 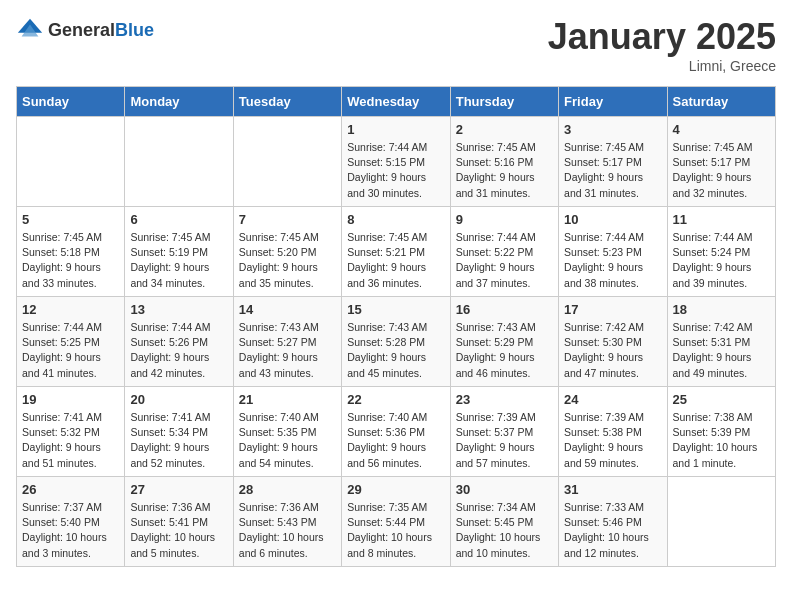 I want to click on day-info: Sunrise: 7:40 AMSunset: 5:35 PMDaylight:…, so click(x=288, y=440).